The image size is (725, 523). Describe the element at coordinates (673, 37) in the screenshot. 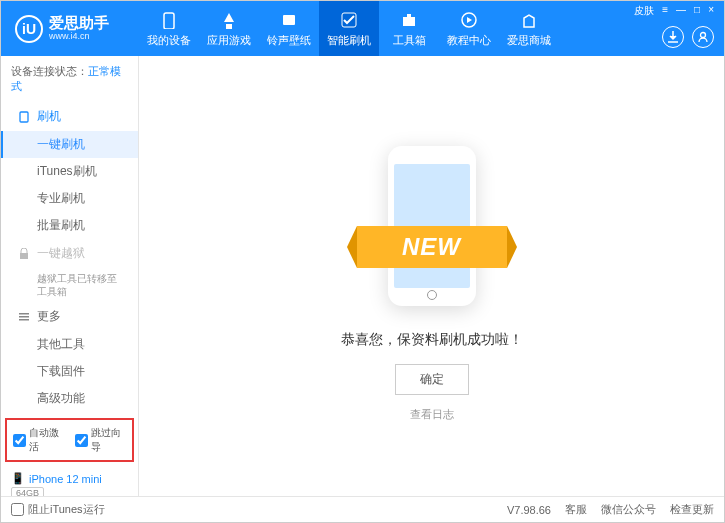

I see `download-icon` at that location.